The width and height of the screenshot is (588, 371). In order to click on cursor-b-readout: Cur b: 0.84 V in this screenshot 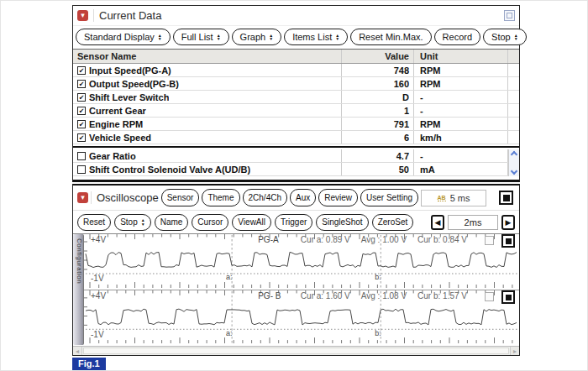, I will do `click(442, 240)`.